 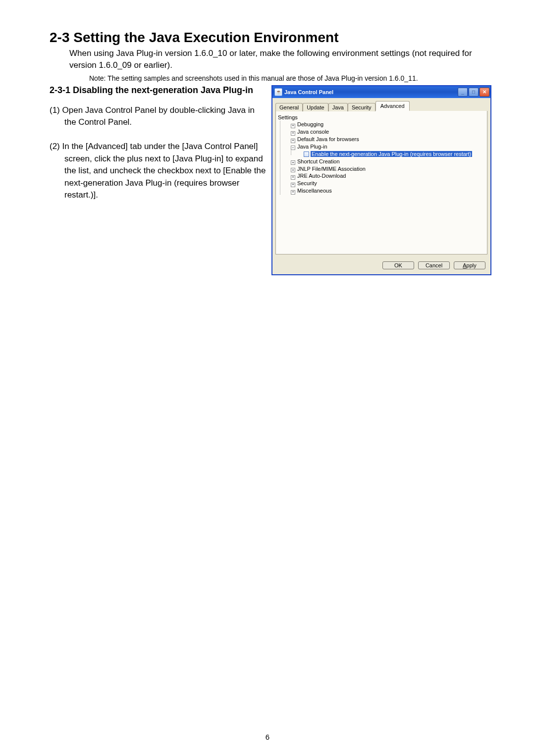 I want to click on tree-label: Java console, so click(x=313, y=132).